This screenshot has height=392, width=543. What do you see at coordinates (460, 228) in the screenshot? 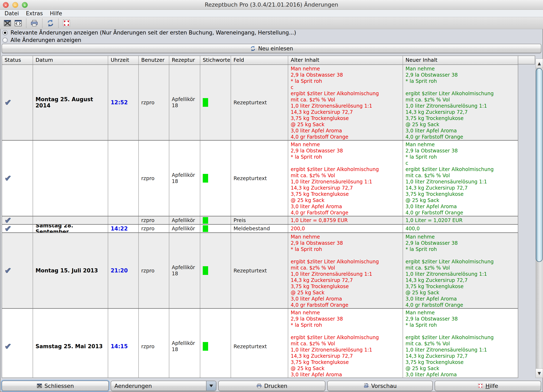
I see `neuer-inhalt-cell: 400,0` at bounding box center [460, 228].